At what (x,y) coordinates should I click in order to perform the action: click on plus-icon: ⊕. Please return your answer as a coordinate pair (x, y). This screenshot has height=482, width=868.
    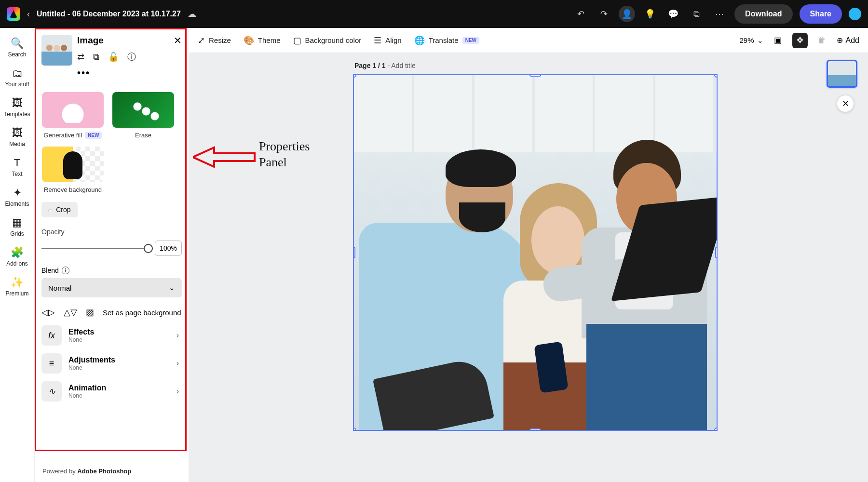
    Looking at the image, I should click on (840, 40).